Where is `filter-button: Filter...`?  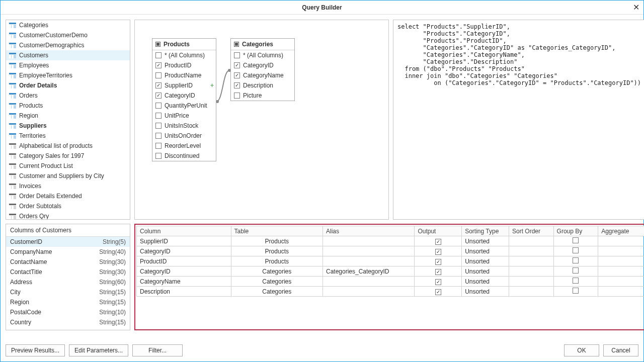 filter-button: Filter... is located at coordinates (157, 350).